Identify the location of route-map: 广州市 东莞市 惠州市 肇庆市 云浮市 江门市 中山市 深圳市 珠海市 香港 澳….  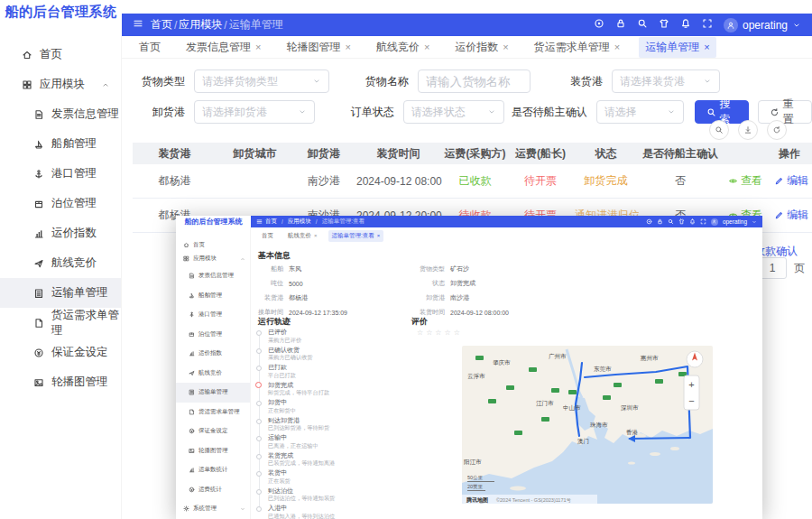
(587, 424).